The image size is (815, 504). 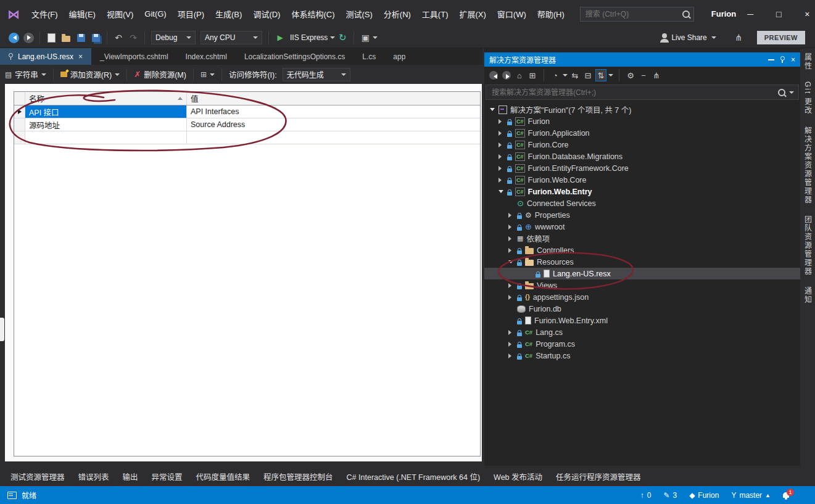 I want to click on se-preview-selected-button: −, so click(x=643, y=75).